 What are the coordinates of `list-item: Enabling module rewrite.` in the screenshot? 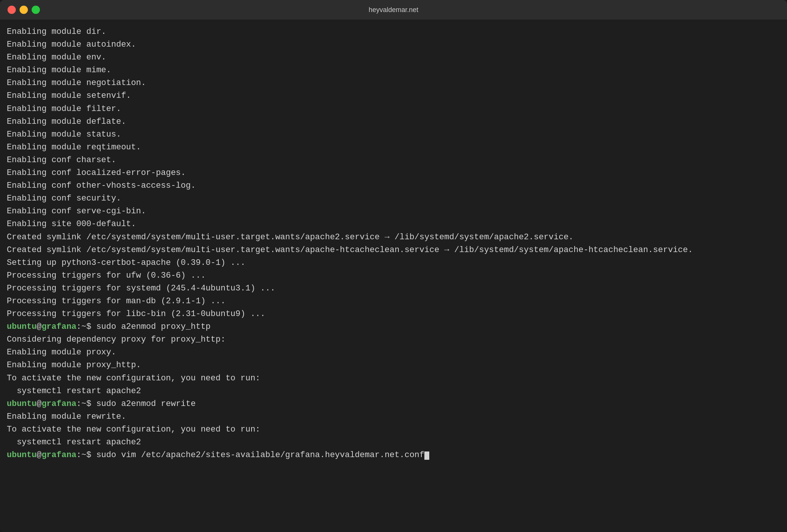 It's located at (394, 417).